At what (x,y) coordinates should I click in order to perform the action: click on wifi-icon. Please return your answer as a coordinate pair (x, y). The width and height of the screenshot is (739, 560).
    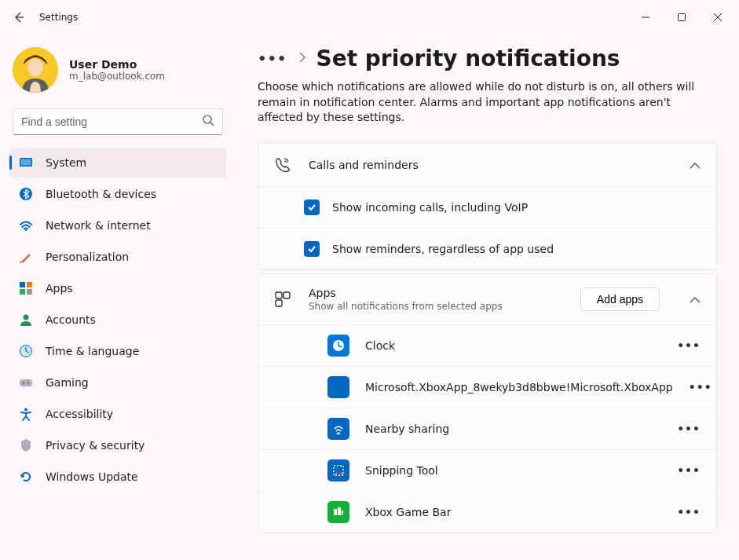
    Looking at the image, I should click on (26, 225).